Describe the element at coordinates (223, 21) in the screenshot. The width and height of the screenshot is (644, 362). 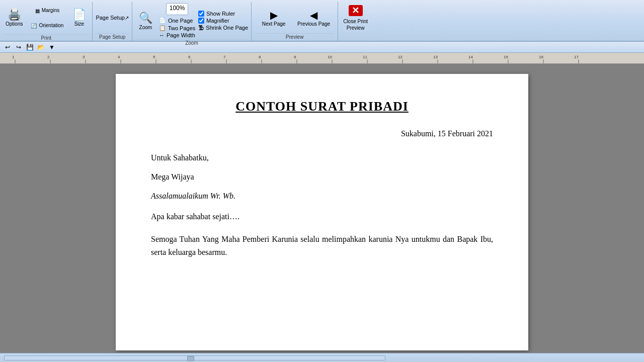
I see `magnifier-row: Magnifier` at that location.